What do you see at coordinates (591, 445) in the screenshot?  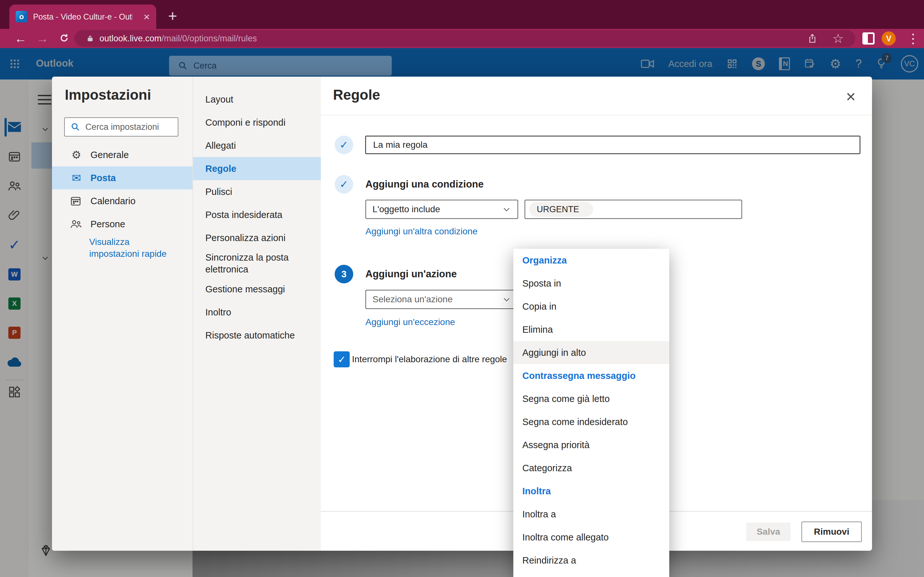 I see `menu-item-assegna-priorita: Assegna priorità` at bounding box center [591, 445].